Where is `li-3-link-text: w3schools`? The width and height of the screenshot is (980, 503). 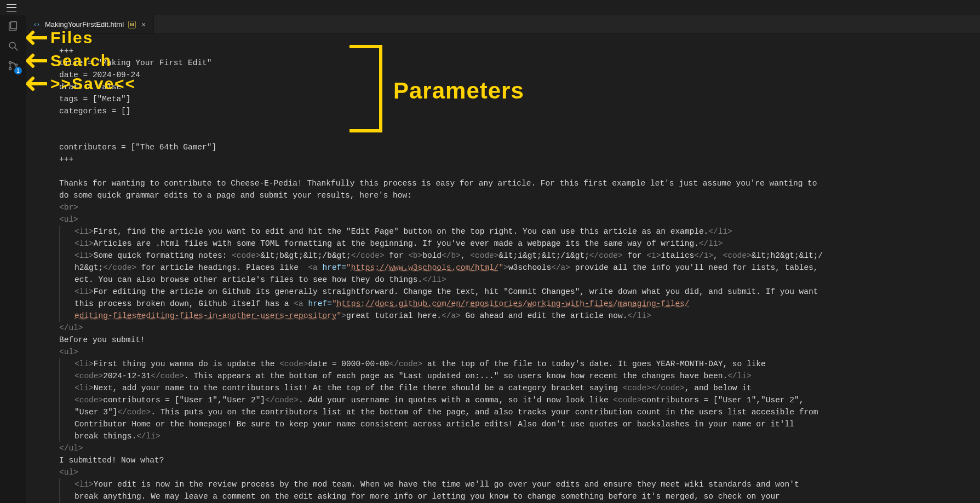
li-3-link-text: w3schools is located at coordinates (530, 268).